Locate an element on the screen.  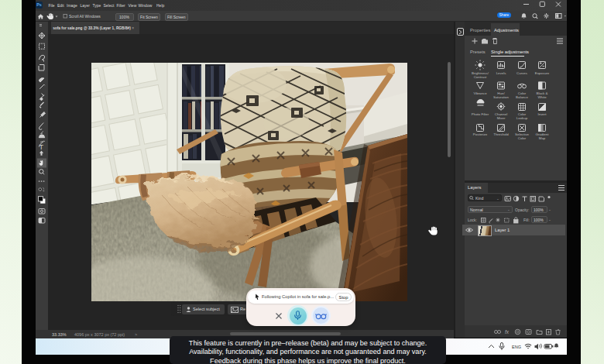
svg-text: T is located at coordinates (42, 147).